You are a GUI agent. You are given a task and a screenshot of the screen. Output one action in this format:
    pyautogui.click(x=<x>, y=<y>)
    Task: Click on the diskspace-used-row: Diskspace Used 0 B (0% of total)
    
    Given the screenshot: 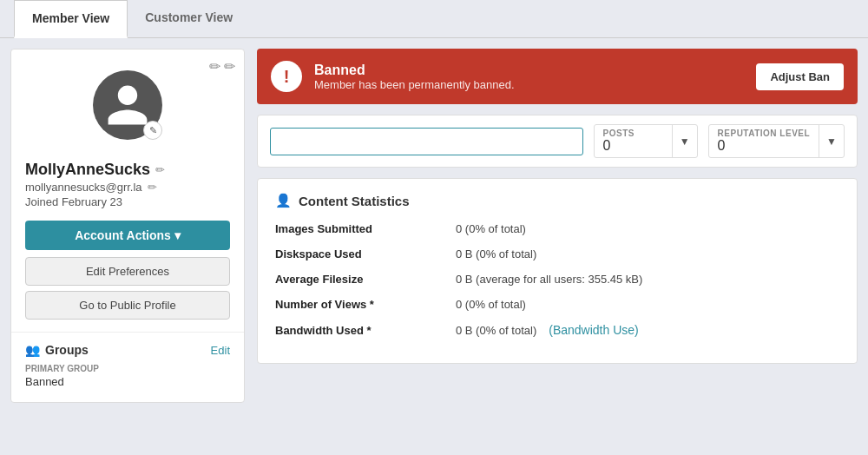 What is the action you would take?
    pyautogui.click(x=557, y=254)
    